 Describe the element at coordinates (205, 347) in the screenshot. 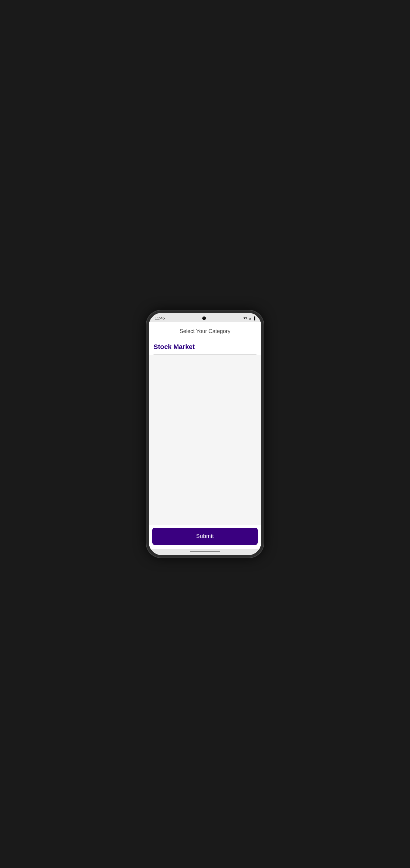

I see `category-label: Stock Market` at that location.